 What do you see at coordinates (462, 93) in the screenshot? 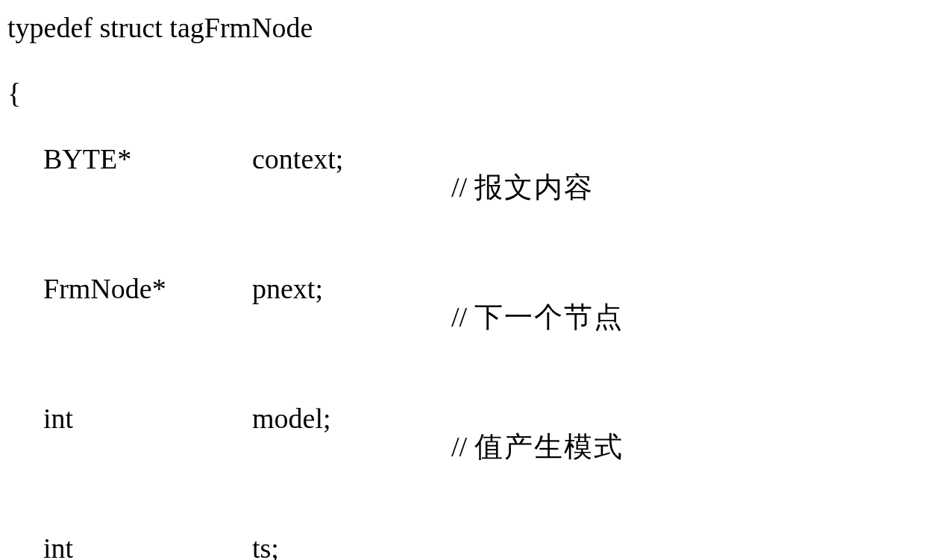
I see `open-brace-line: {` at bounding box center [462, 93].